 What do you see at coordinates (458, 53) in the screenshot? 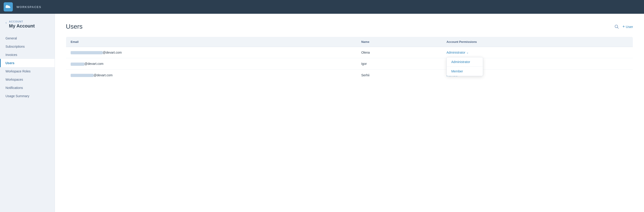
I see `permission-button-1: Administrator ⌄` at bounding box center [458, 53].